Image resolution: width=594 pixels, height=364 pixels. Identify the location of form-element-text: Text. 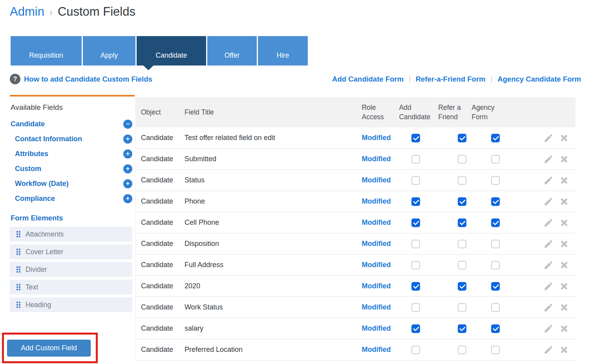
(71, 287).